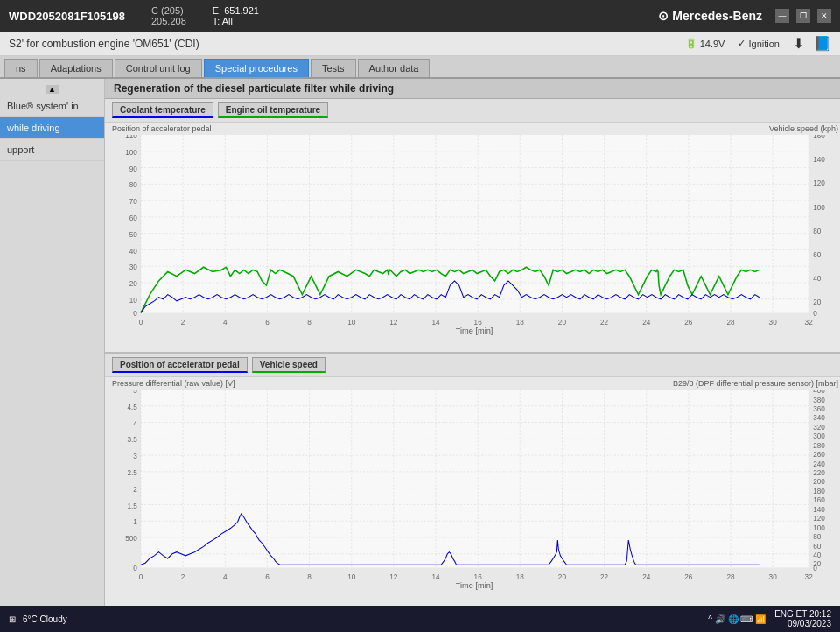 This screenshot has width=840, height=632. What do you see at coordinates (819, 184) in the screenshot?
I see `svg-text: 120` at bounding box center [819, 184].